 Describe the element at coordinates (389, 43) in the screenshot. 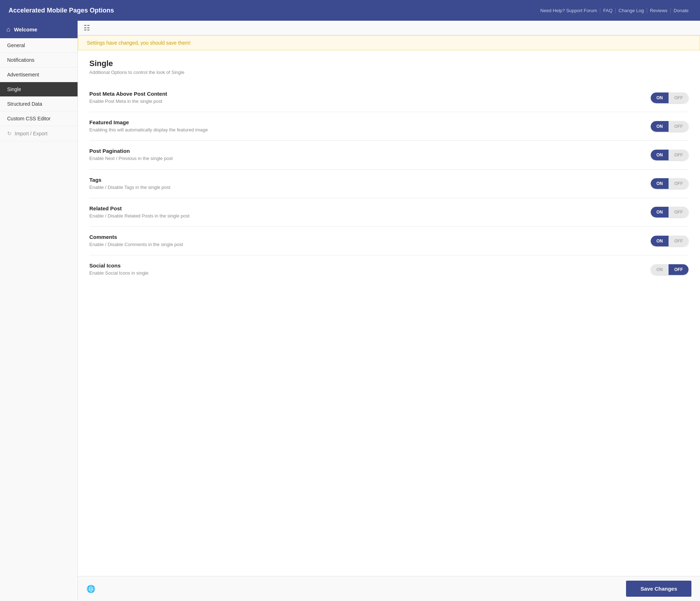

I see `alert-banner: Settings have changed, you should save t…` at that location.